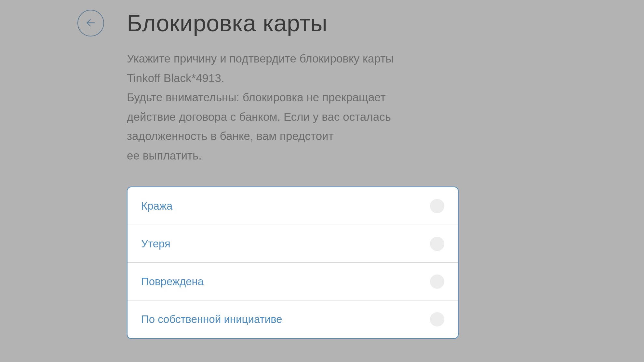 Image resolution: width=644 pixels, height=362 pixels. Describe the element at coordinates (212, 319) in the screenshot. I see `option-label: По собственной инициативе` at that location.